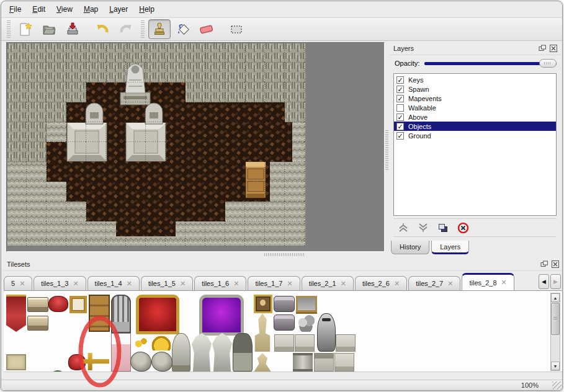 The image size is (564, 392). I want to click on tile-obelisk-small, so click(262, 362).